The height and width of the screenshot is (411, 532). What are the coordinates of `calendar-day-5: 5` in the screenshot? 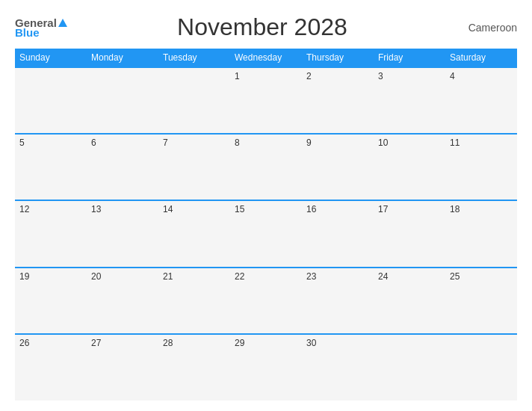 It's located at (51, 167).